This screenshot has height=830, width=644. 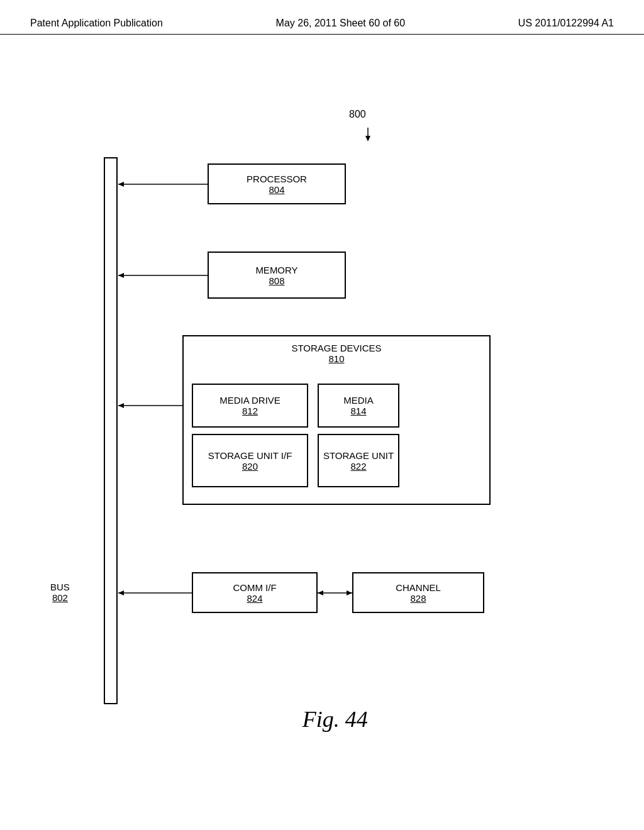 What do you see at coordinates (277, 275) in the screenshot?
I see `memory-box: MEMORY 808` at bounding box center [277, 275].